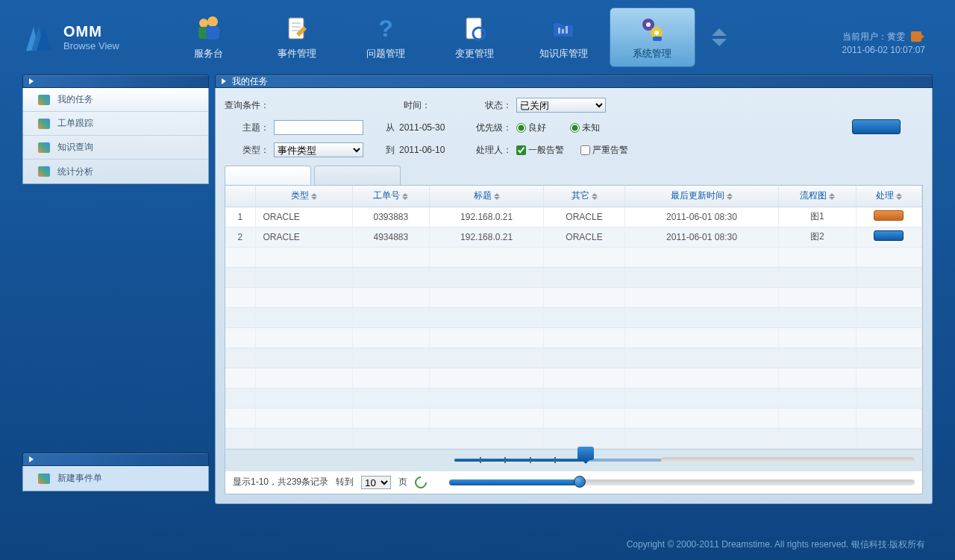  I want to click on col-type: 类型, so click(304, 196).